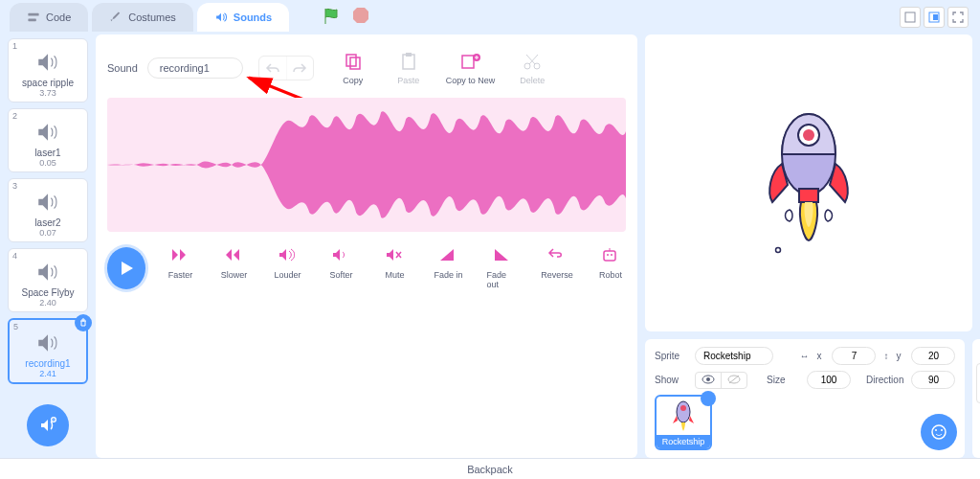 This screenshot has height=479, width=980. What do you see at coordinates (804, 356) in the screenshot?
I see `x-icon: ↔` at bounding box center [804, 356].